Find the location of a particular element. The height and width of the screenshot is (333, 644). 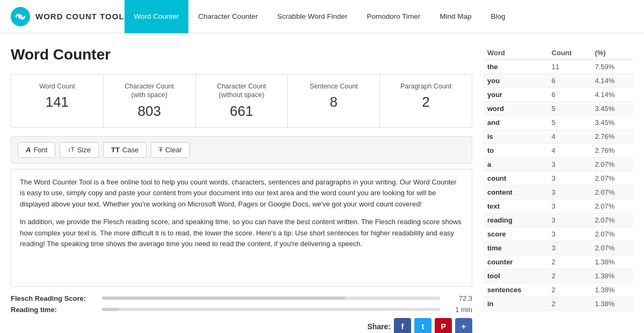

case-icon: TT is located at coordinates (115, 150).